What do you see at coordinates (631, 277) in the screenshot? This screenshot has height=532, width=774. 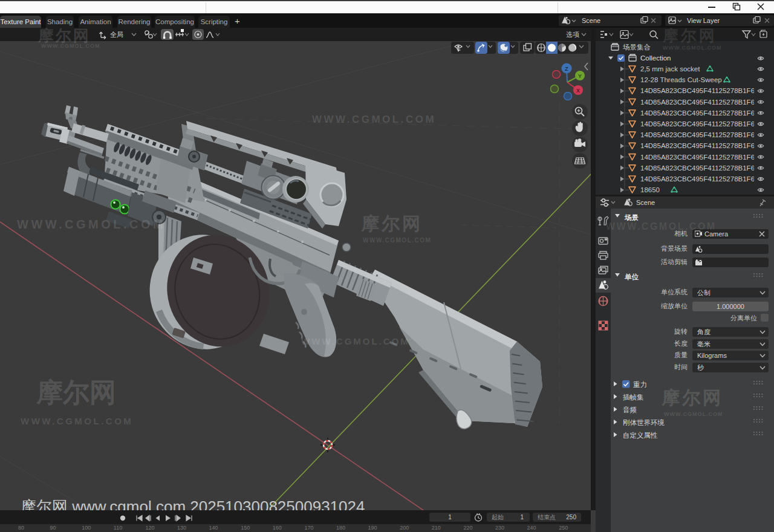 I see `svg-text: 单位` at bounding box center [631, 277].